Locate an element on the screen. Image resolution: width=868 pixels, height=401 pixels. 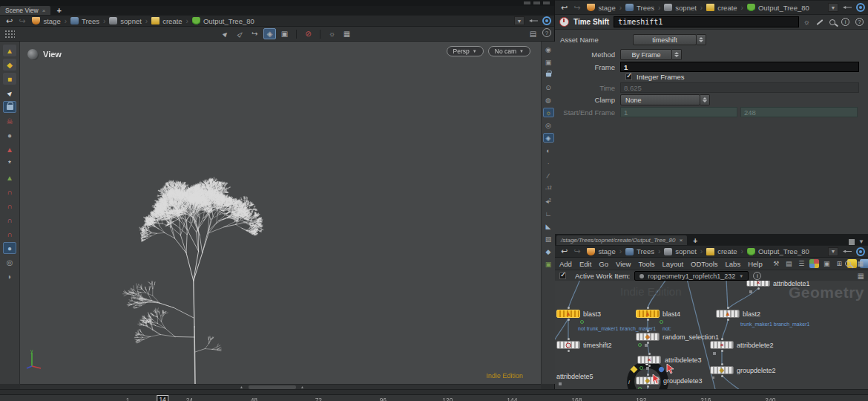
node-random-selection1: ◈ is located at coordinates (648, 337).